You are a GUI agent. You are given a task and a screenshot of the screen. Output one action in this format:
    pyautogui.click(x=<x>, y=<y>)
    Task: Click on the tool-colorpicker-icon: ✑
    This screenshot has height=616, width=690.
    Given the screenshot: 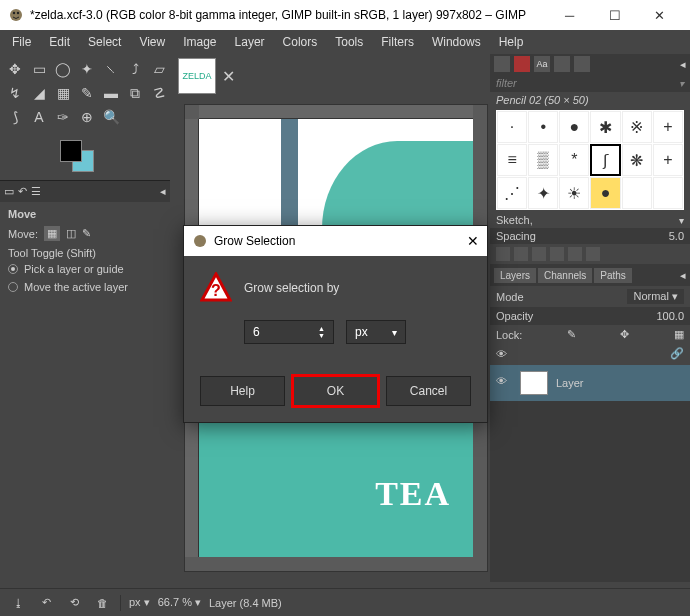 What is the action you would take?
    pyautogui.click(x=63, y=117)
    